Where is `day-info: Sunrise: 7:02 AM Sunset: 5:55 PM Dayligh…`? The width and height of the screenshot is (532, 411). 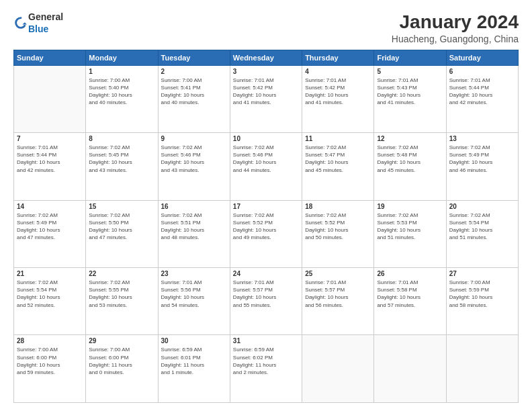
day-info: Sunrise: 7:02 AM Sunset: 5:55 PM Dayligh… is located at coordinates (122, 294).